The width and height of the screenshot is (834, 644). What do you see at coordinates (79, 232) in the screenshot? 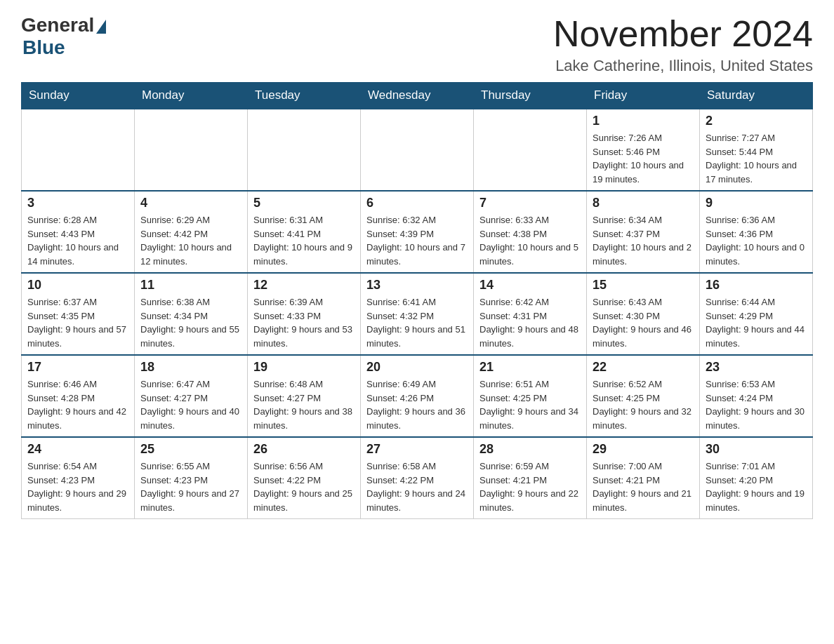
I see `calendar-cell: 3Sunrise: 6:28 AMSunset: 4:43 PMDaylight…` at bounding box center [79, 232].